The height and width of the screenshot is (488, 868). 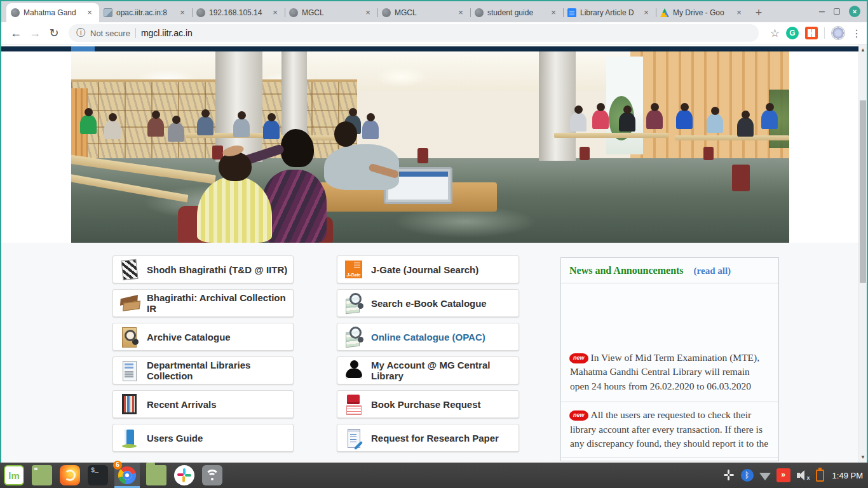 I want to click on volume-muted-icon: x, so click(x=803, y=475).